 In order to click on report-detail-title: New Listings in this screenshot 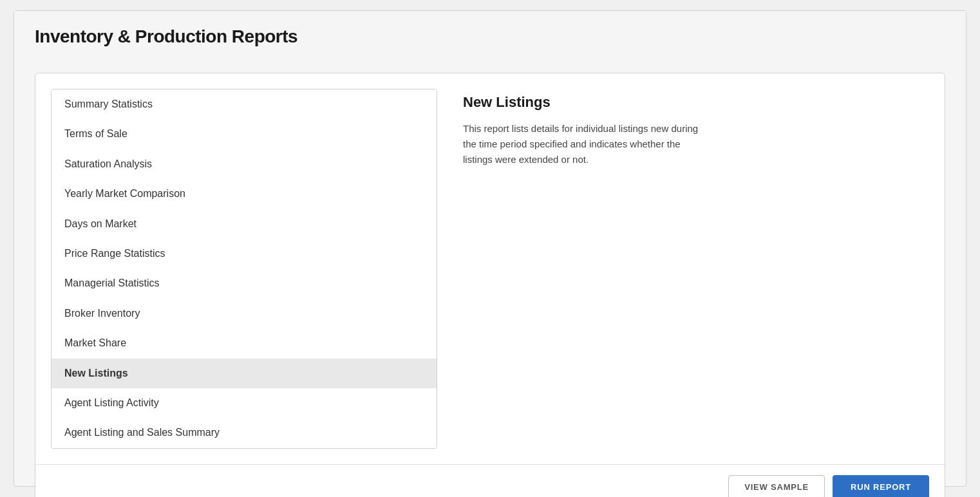, I will do `click(696, 102)`.